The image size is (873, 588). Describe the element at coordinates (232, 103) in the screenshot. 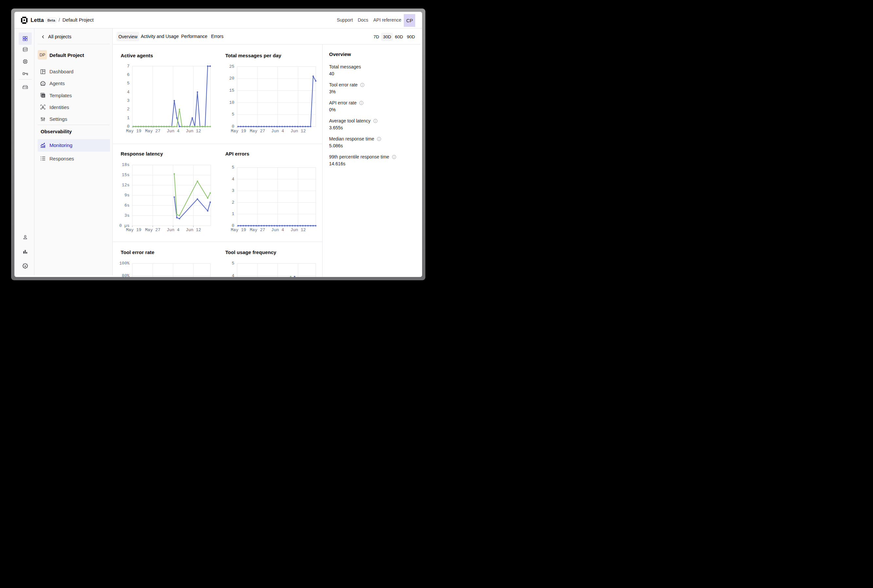

I see `svg-text: 10` at that location.